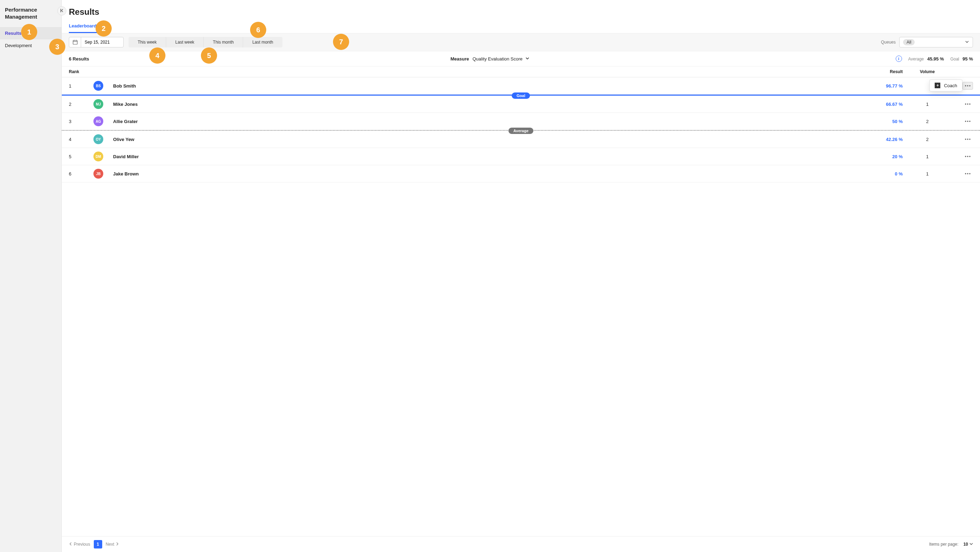 The height and width of the screenshot is (552, 980). I want to click on range-this-month: This month, so click(223, 42).